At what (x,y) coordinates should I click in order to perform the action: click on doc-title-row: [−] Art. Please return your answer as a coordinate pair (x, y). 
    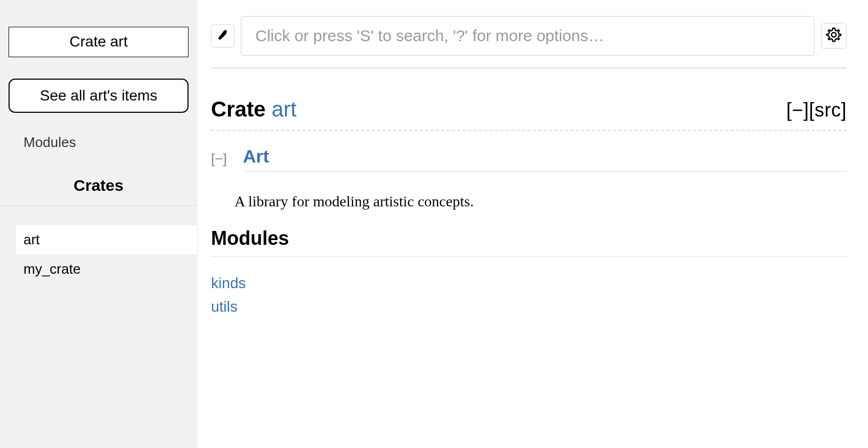
    Looking at the image, I should click on (529, 153).